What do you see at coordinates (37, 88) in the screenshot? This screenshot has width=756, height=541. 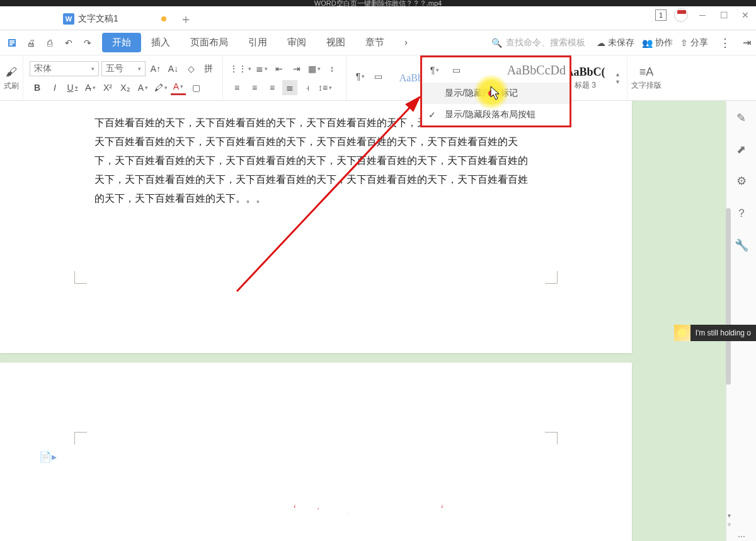 I see `bold-button: B` at bounding box center [37, 88].